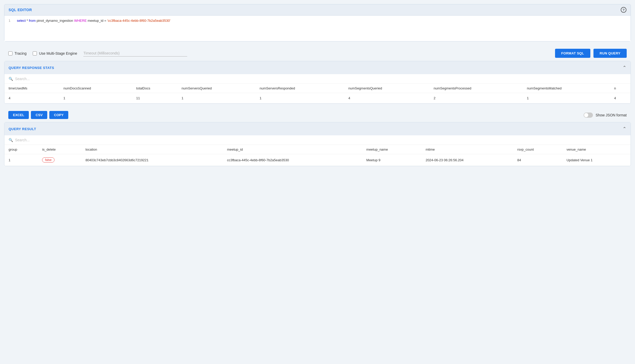  I want to click on col-numServersResponded: numServersResponded, so click(300, 88).